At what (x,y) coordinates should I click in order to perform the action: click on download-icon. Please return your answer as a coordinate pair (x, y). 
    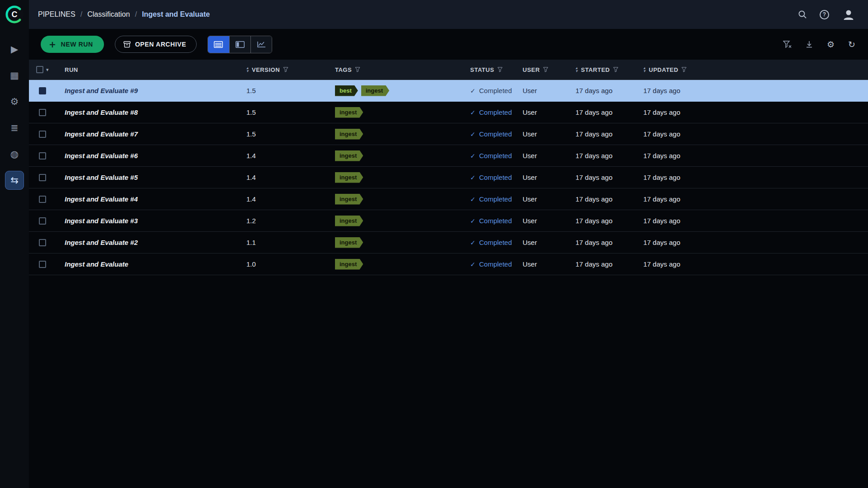
    Looking at the image, I should click on (809, 44).